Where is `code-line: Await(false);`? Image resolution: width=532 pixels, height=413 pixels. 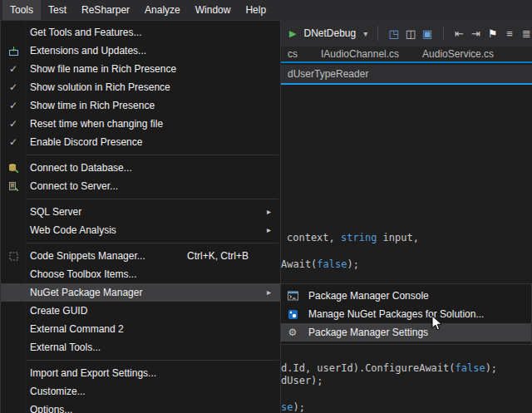
code-line: Await(false); is located at coordinates (320, 264).